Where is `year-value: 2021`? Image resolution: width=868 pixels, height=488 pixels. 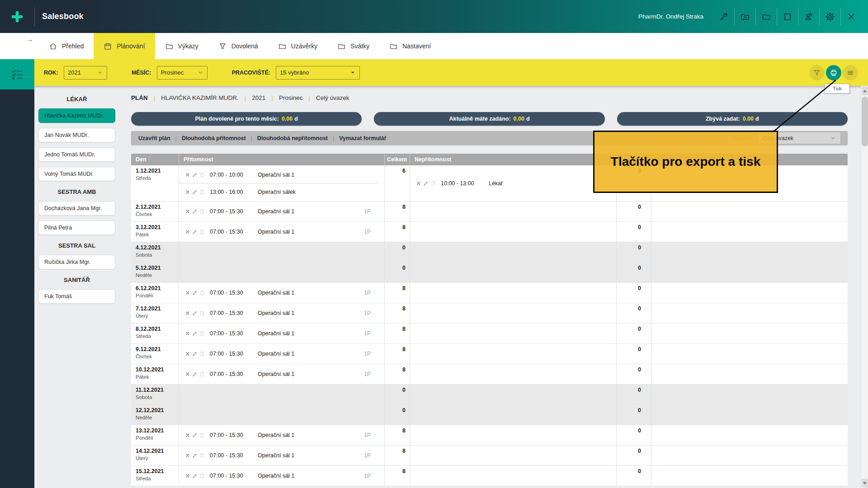 year-value: 2021 is located at coordinates (74, 72).